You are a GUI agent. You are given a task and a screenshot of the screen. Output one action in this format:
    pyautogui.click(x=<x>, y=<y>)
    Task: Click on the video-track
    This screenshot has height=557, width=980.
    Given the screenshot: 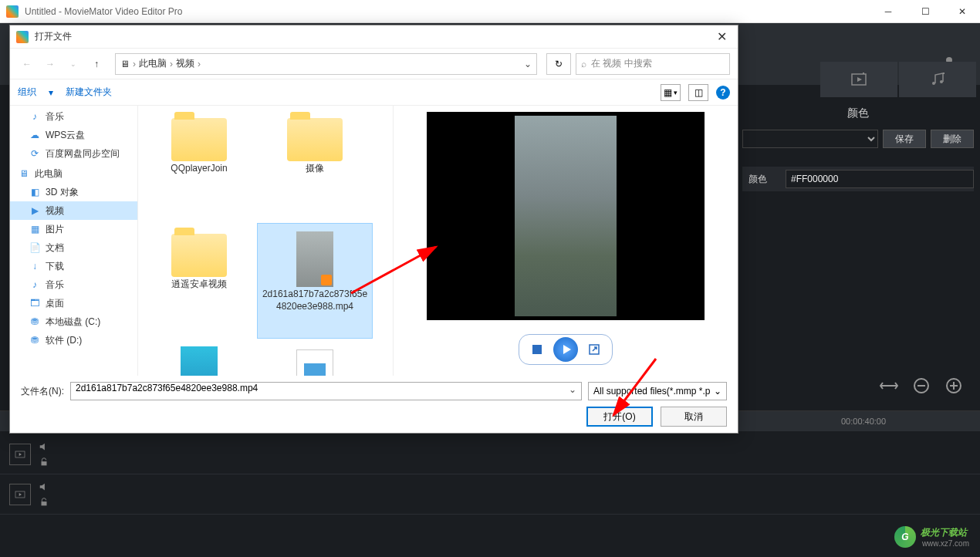 What is the action you would take?
    pyautogui.click(x=490, y=454)
    